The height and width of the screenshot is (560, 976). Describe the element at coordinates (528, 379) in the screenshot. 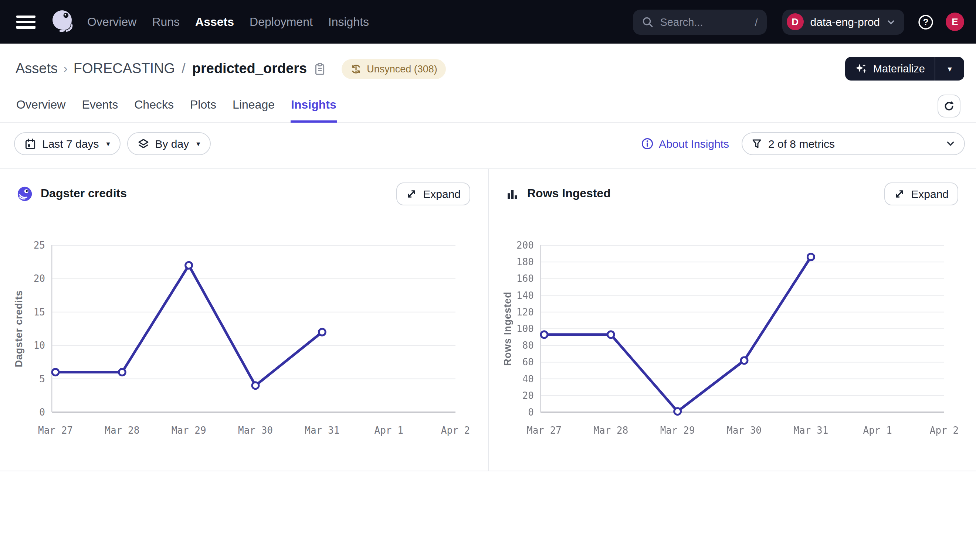

I see `svg-text: 40` at that location.